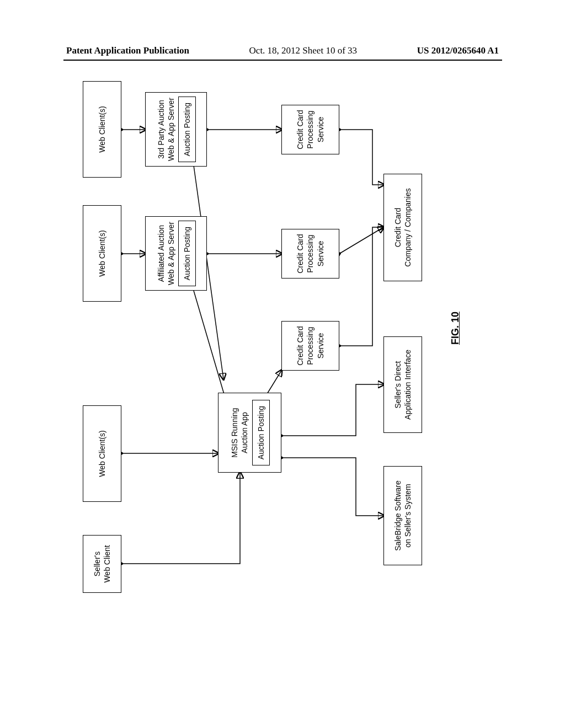 The width and height of the screenshot is (565, 728). What do you see at coordinates (239, 432) in the screenshot?
I see `msis-title: MSIS Running Auction App` at bounding box center [239, 432].